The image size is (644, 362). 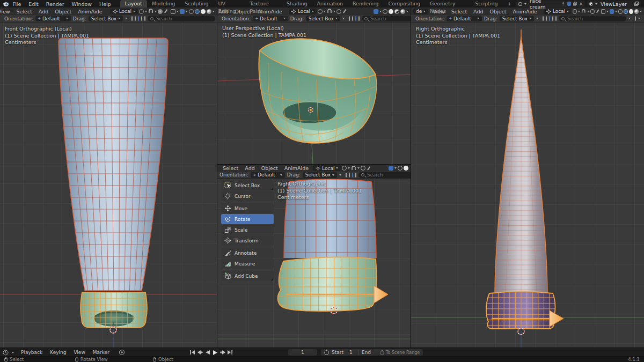 I want to click on timeline-menu-item: View, so click(x=79, y=352).